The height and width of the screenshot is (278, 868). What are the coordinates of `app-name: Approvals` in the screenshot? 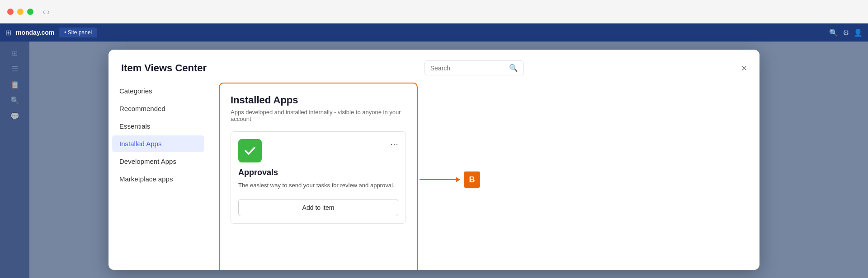 It's located at (318, 172).